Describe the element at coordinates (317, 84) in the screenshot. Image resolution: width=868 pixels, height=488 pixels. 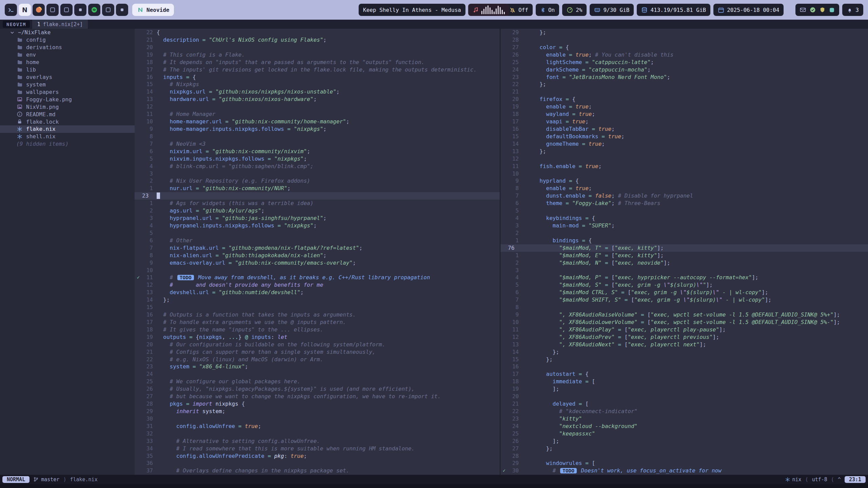
I see `code-line: 15 # Nixpkgs` at that location.